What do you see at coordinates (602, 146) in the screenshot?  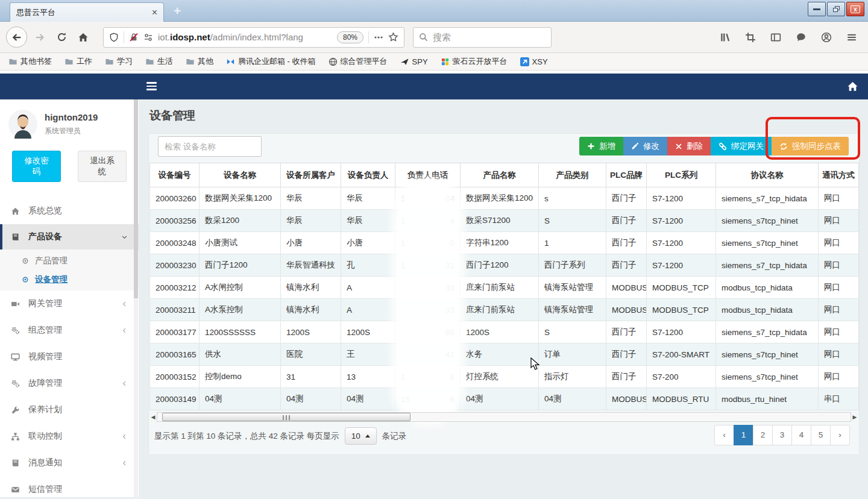 I see `toolbar-button: 新增` at bounding box center [602, 146].